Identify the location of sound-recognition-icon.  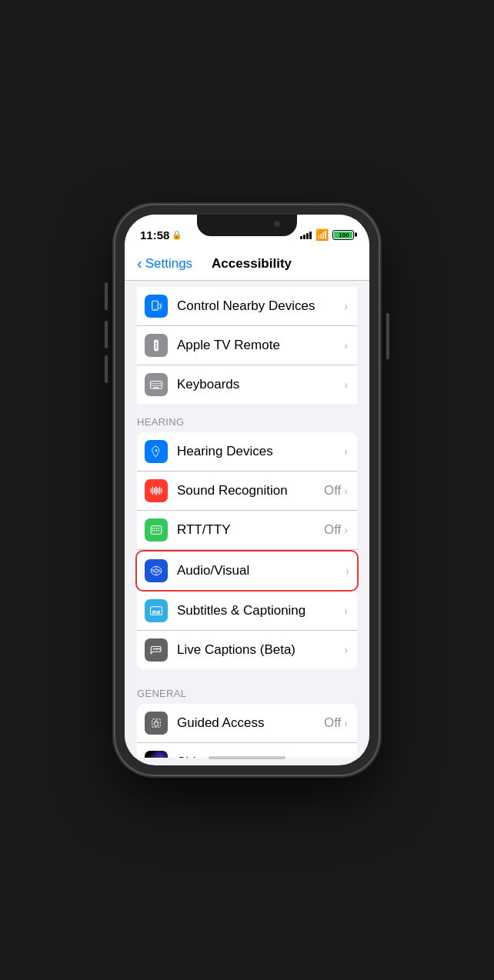
(156, 491).